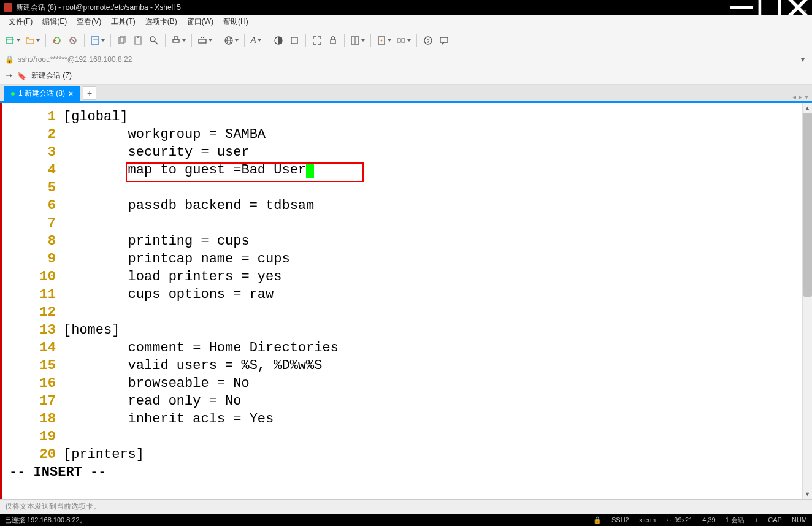 The width and height of the screenshot is (812, 526). What do you see at coordinates (407, 455) in the screenshot?
I see `code-line: 20[printers]` at bounding box center [407, 455].